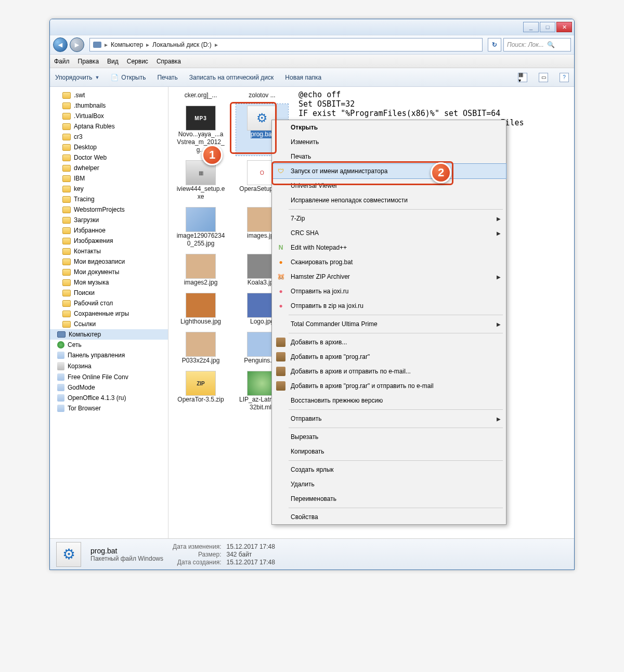 Image resolution: width=624 pixels, height=672 pixels. Describe the element at coordinates (389, 218) in the screenshot. I see `ctx-7zip: 7-Zip▶` at that location.